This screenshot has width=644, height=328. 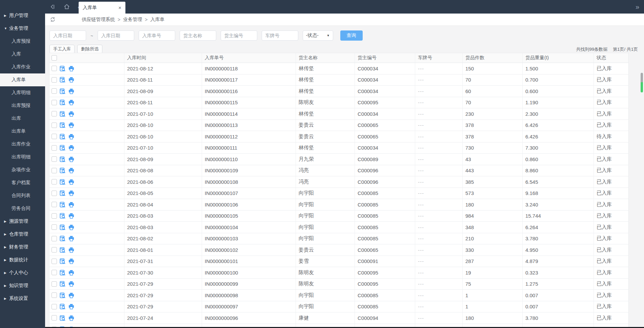 What do you see at coordinates (22, 260) in the screenshot?
I see `sidebar-item: ▶ 数据统计` at bounding box center [22, 260].